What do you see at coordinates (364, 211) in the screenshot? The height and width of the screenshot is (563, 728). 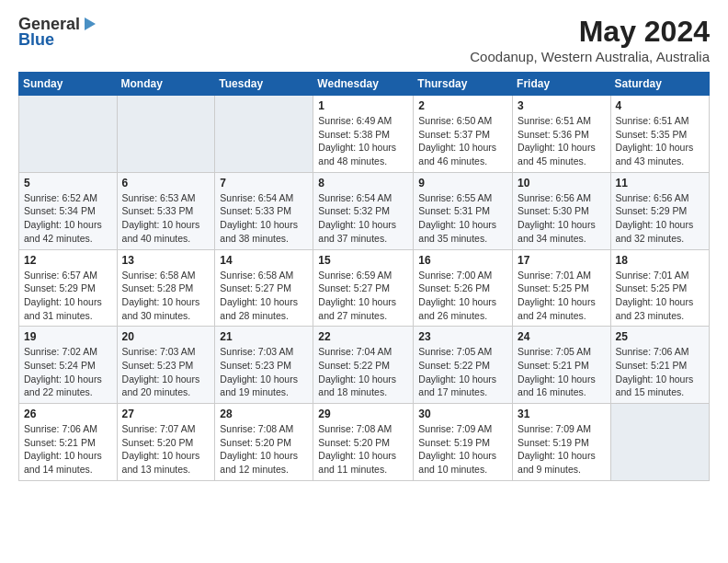 I see `calendar-week-row: 5Sunrise: 6:52 AMSunset: 5:34 PMDaylight…` at bounding box center [364, 211].